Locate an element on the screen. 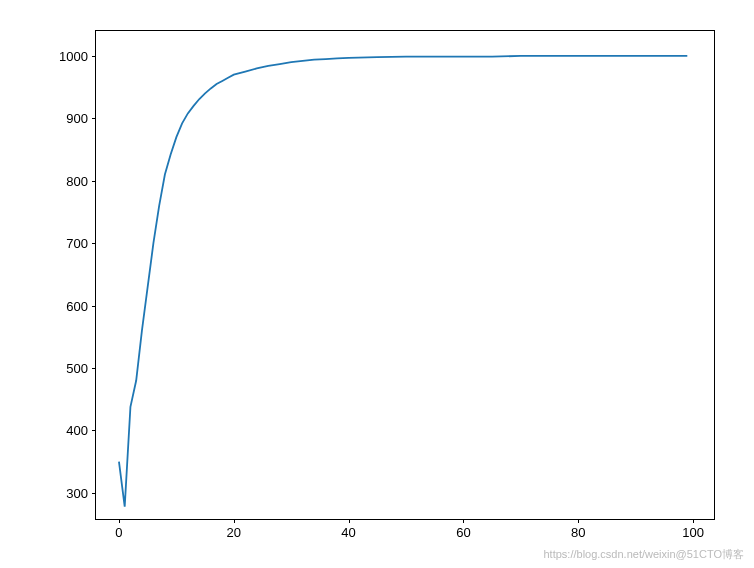 This screenshot has width=754, height=568. y-tick-label: 300 is located at coordinates (77, 492).